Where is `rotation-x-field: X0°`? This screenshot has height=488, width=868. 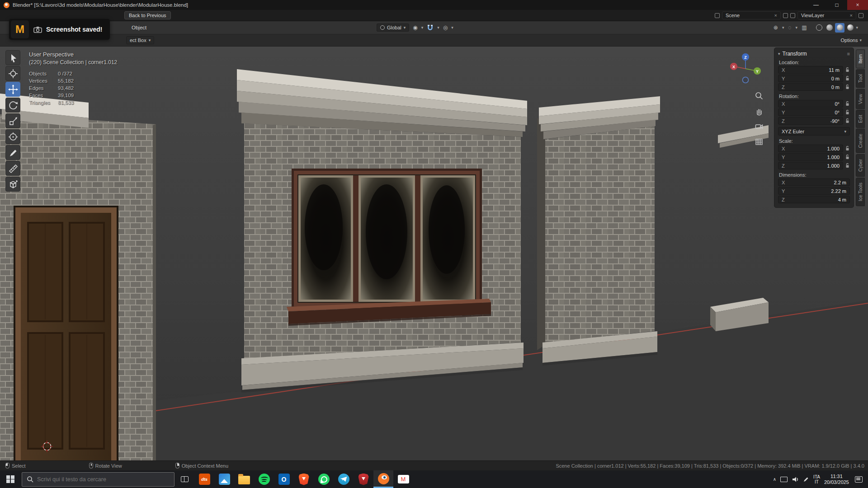 rotation-x-field: X0° is located at coordinates (811, 104).